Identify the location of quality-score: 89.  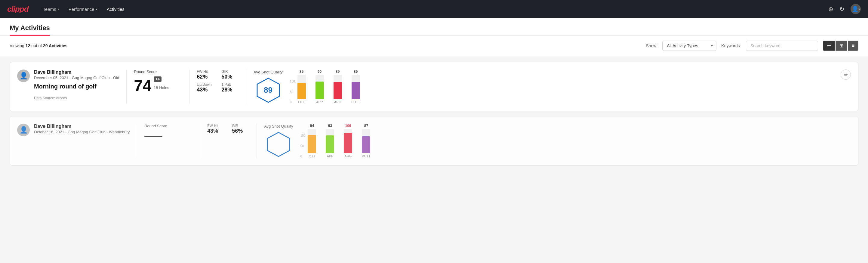
(268, 90).